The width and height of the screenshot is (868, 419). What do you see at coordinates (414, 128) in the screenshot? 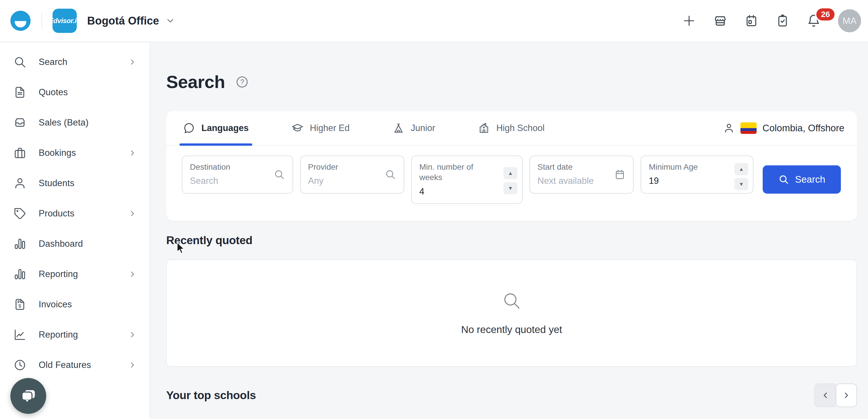
I see `tab-junior: Junior` at bounding box center [414, 128].